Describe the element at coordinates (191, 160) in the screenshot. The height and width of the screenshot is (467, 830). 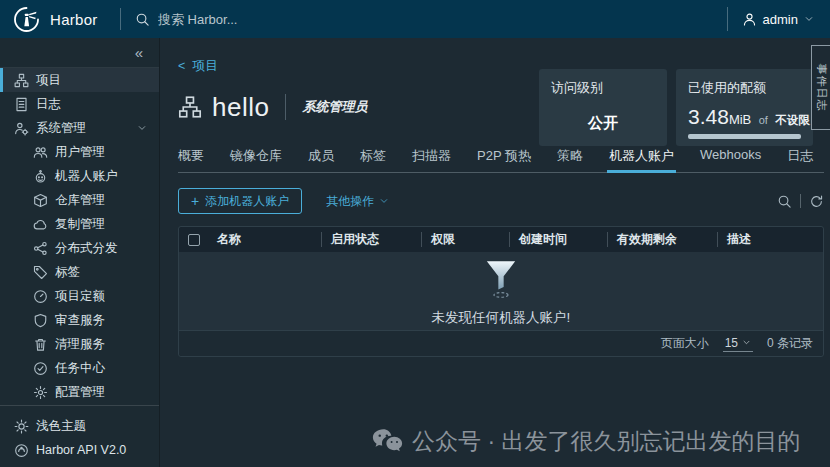
I see `tab-summary: 概要` at that location.